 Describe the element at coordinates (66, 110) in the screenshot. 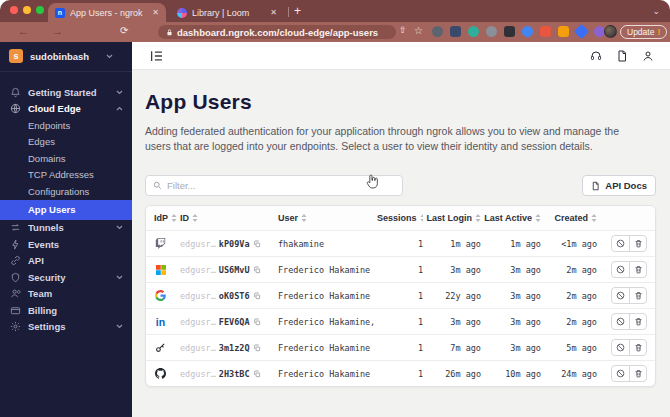

I see `sidebar-item-cloud-edge: Cloud Edge` at that location.